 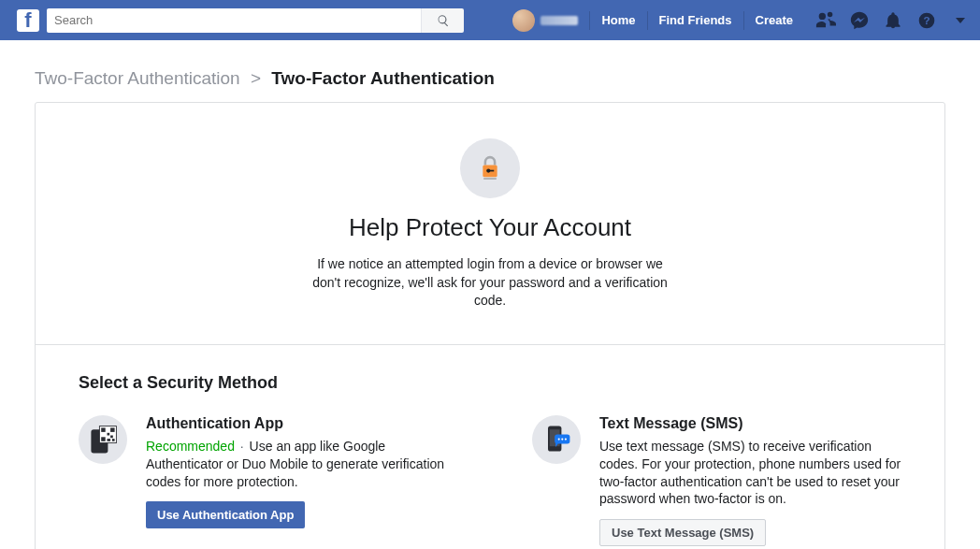 What do you see at coordinates (28, 21) in the screenshot?
I see `facebook-logo: f` at bounding box center [28, 21].